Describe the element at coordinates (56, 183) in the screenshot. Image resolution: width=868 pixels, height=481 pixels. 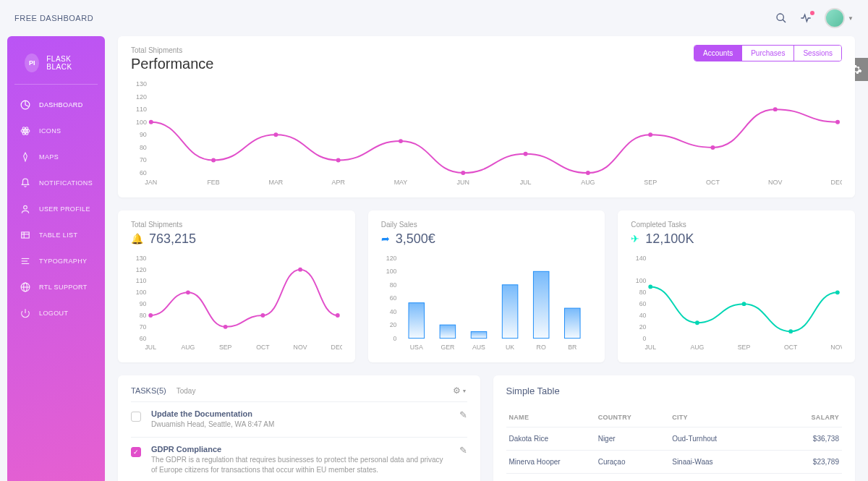
I see `sidebar-item-notifications: NOTIFICATIONS` at that location.